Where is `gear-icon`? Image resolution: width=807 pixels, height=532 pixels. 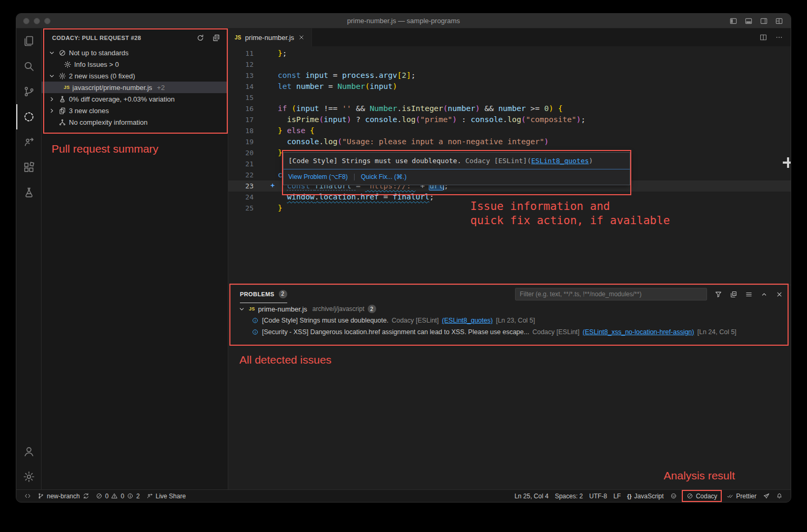
gear-icon is located at coordinates (67, 64).